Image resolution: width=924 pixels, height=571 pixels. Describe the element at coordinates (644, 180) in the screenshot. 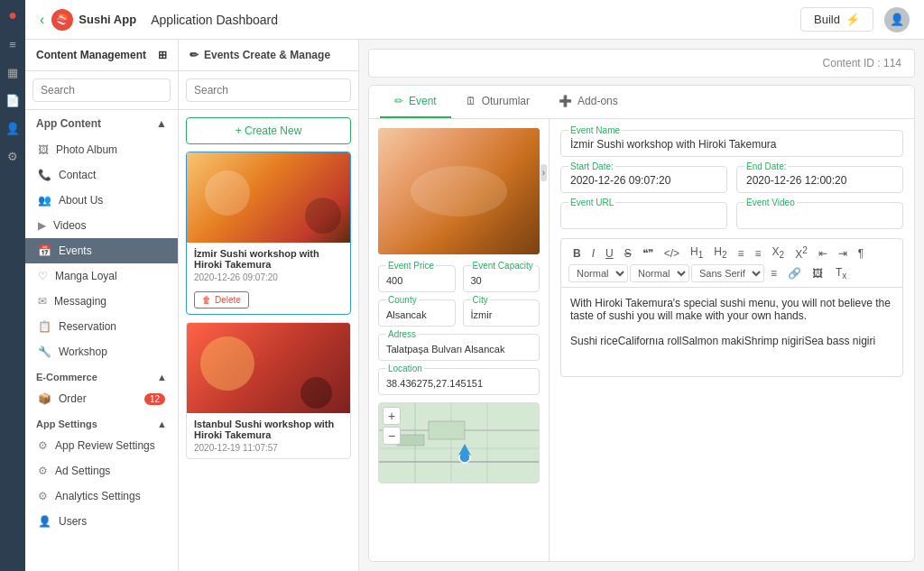

I see `start-date-input` at that location.